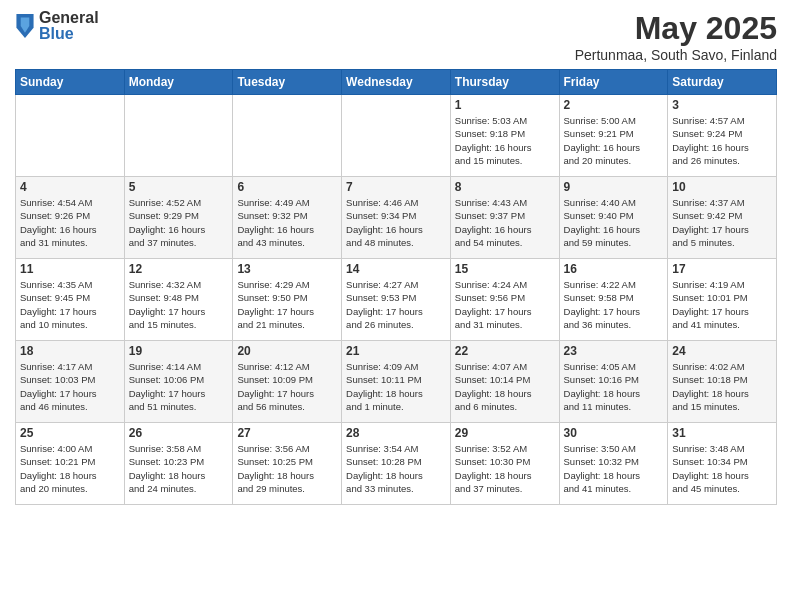 The height and width of the screenshot is (612, 792). What do you see at coordinates (614, 433) in the screenshot?
I see `day-number: 30` at bounding box center [614, 433].